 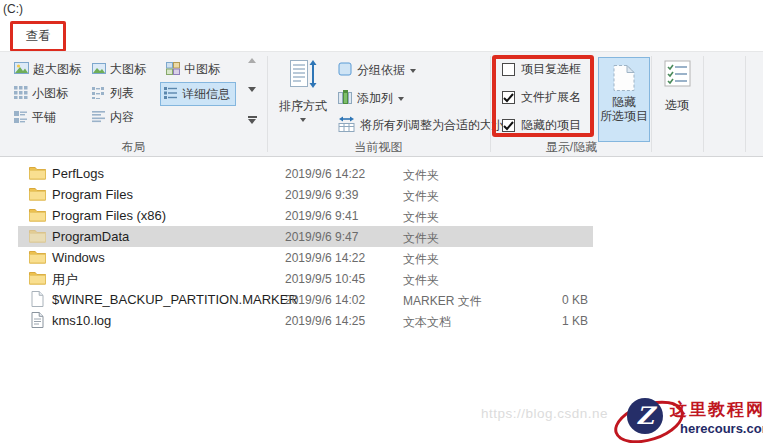 What do you see at coordinates (252, 91) in the screenshot?
I see `gallery-scrollbar` at bounding box center [252, 91].